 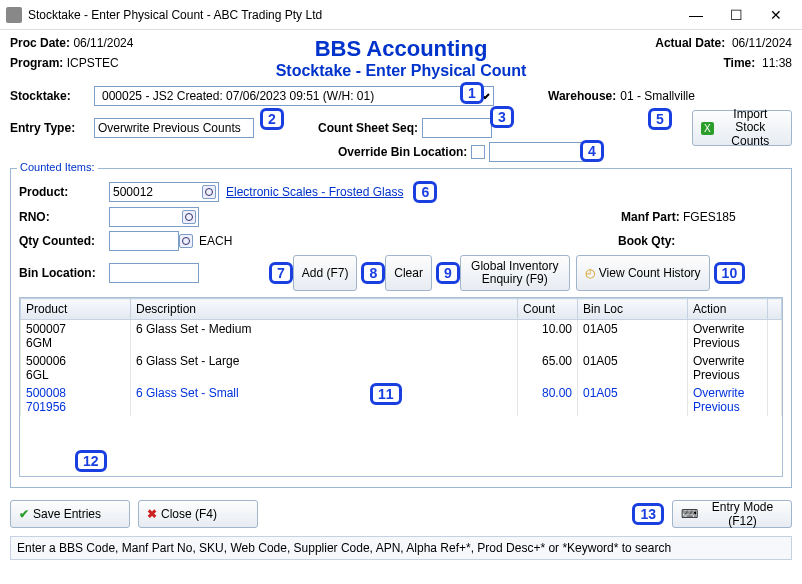 What do you see at coordinates (590, 273) in the screenshot?
I see `clock-icon: ◴` at bounding box center [590, 273].